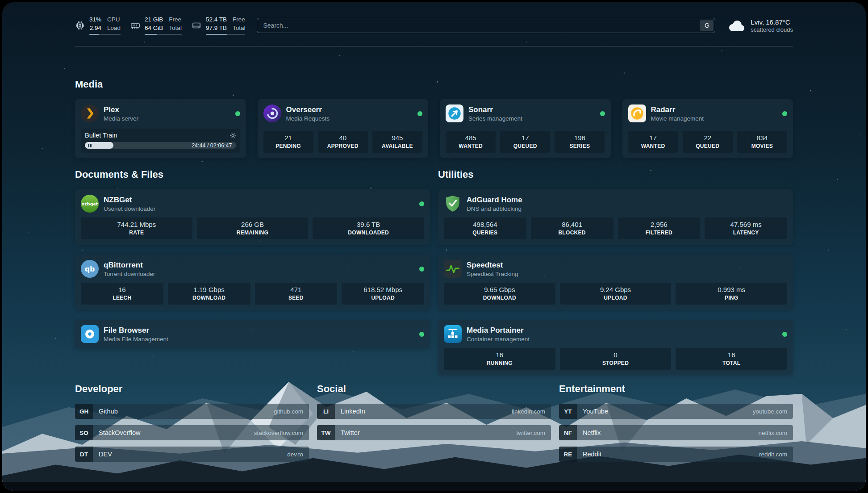  What do you see at coordinates (161, 146) in the screenshot?
I see `playback-progress-bar: 24:44 / 02:06:47` at bounding box center [161, 146].